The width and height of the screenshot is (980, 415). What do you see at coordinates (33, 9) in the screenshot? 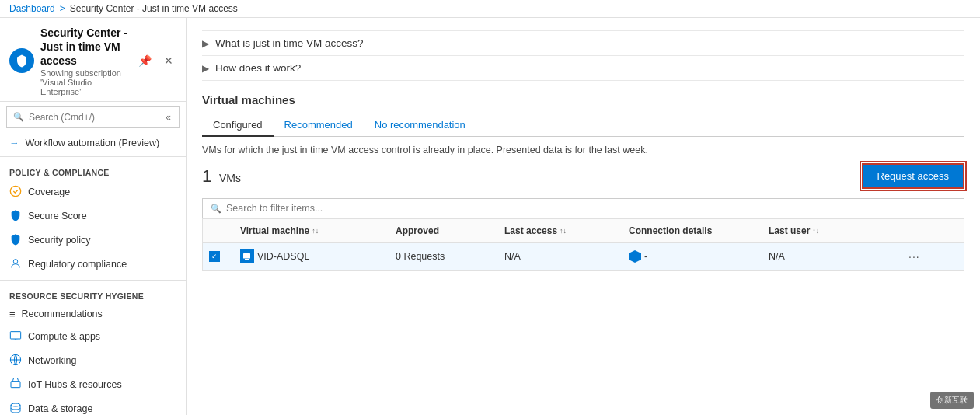
I see `breadcrumb-home: Dashboard` at bounding box center [33, 9].